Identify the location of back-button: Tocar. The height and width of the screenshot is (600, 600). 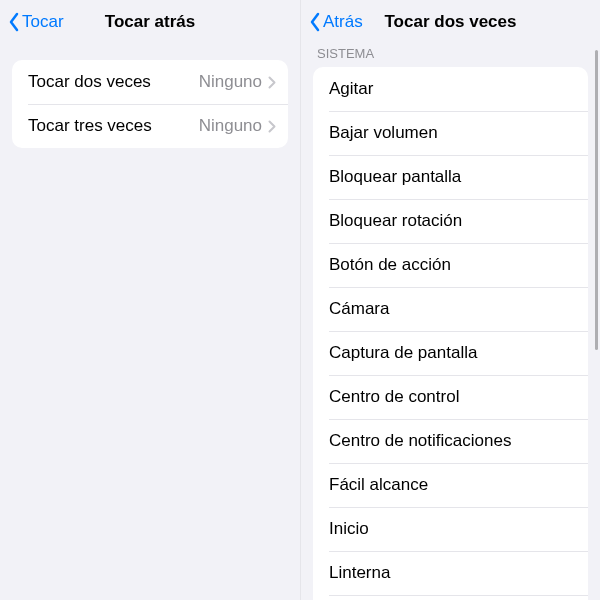
(36, 22).